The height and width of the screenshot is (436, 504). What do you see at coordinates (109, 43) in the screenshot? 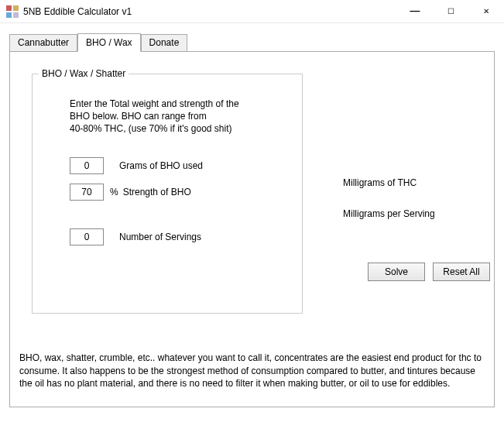
I see `tab-bho-wax: BHO / Wax` at bounding box center [109, 43].